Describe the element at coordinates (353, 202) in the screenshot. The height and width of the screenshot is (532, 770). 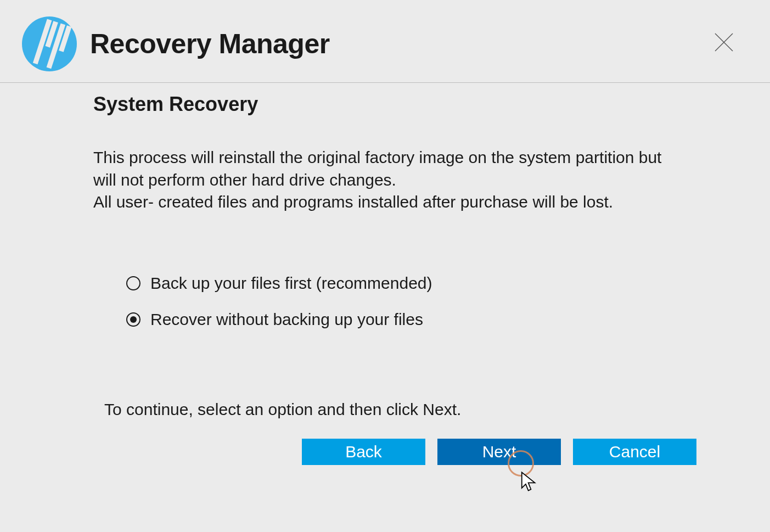
I see `description-line: All user- created files and programs ins…` at that location.